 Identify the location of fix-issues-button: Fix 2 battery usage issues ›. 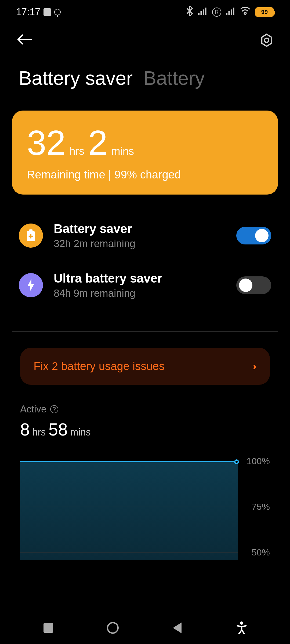
(145, 366).